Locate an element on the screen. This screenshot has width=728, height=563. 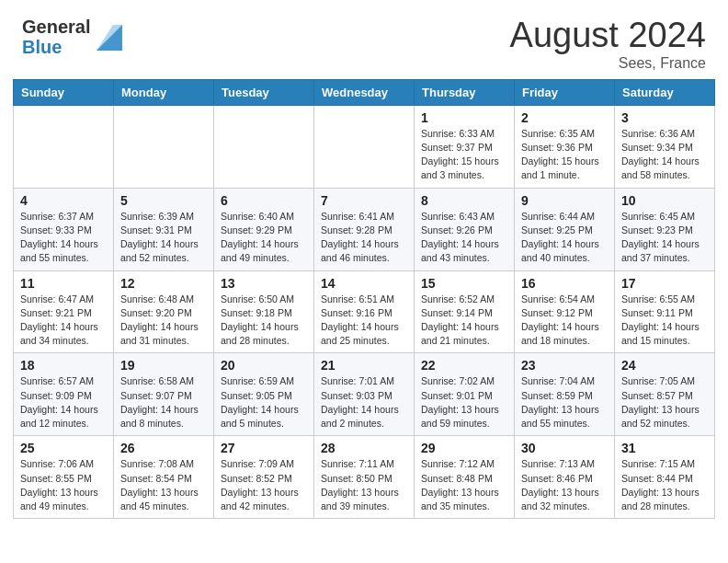
day-number: 30 is located at coordinates (564, 448).